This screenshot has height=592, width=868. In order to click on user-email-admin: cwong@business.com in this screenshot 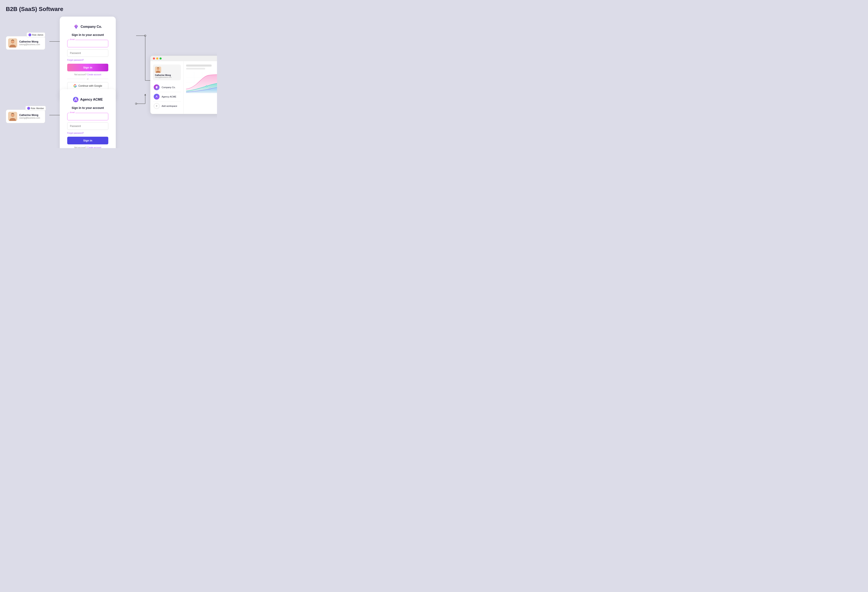, I will do `click(31, 44)`.